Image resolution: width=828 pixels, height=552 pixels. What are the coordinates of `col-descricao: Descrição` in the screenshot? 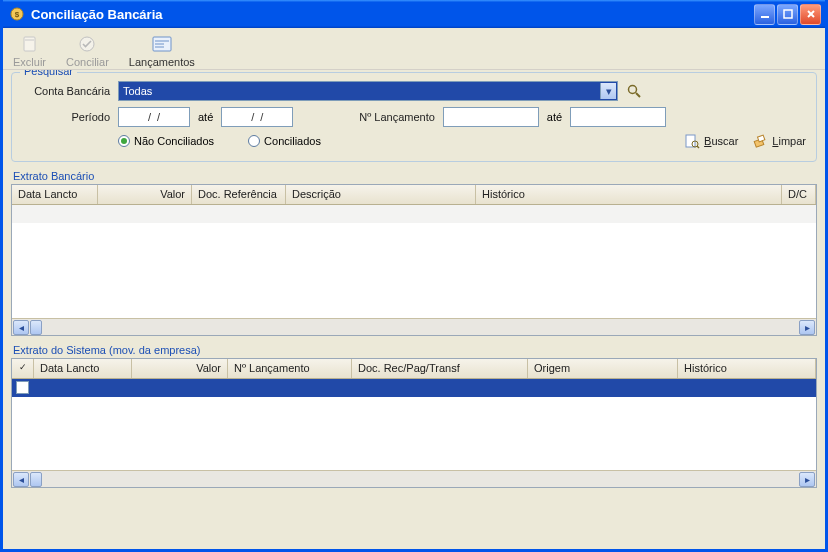 It's located at (381, 194).